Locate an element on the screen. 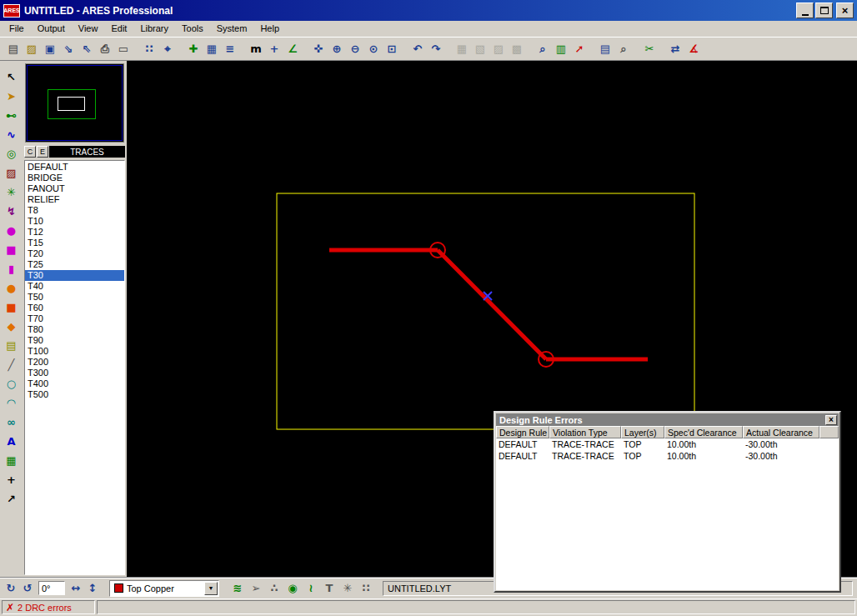 The height and width of the screenshot is (616, 857). drc-title-bar: Design Rule Errors × is located at coordinates (667, 420).